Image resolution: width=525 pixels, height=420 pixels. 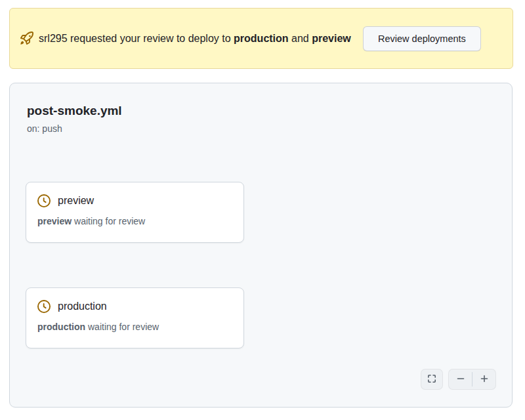 What do you see at coordinates (192, 39) in the screenshot?
I see `banner-message: srl295 requested your review to deploy t…` at bounding box center [192, 39].